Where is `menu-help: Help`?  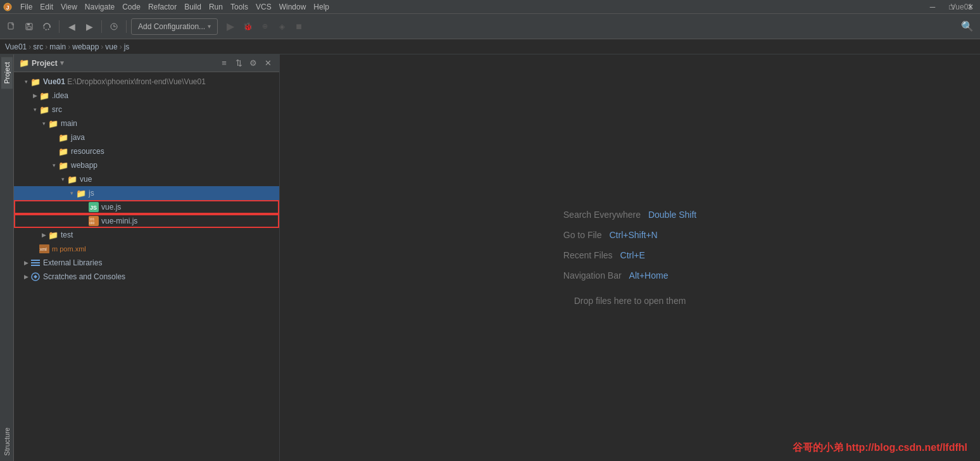 menu-help: Help is located at coordinates (322, 7).